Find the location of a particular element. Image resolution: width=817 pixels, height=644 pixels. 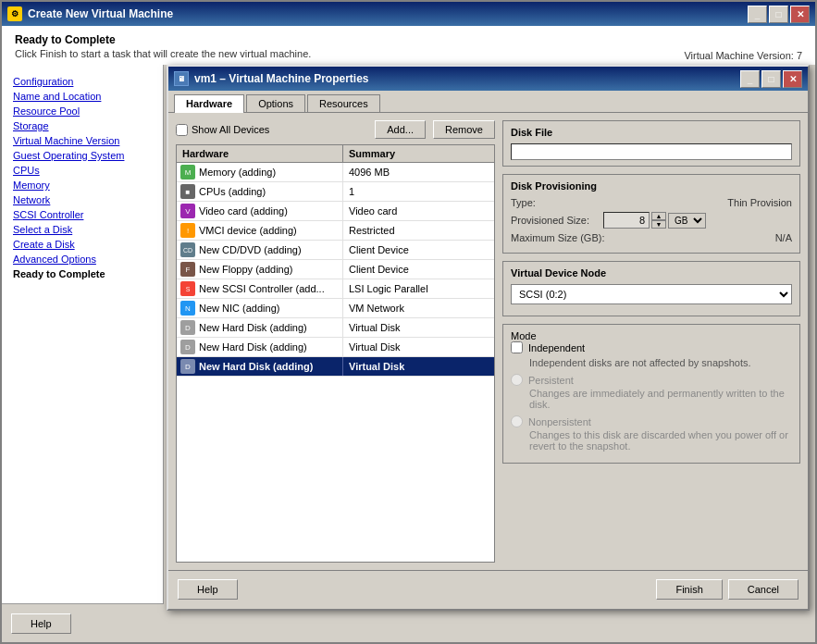

table-row: ! VMCI device (adding) Restricted is located at coordinates (335, 231).